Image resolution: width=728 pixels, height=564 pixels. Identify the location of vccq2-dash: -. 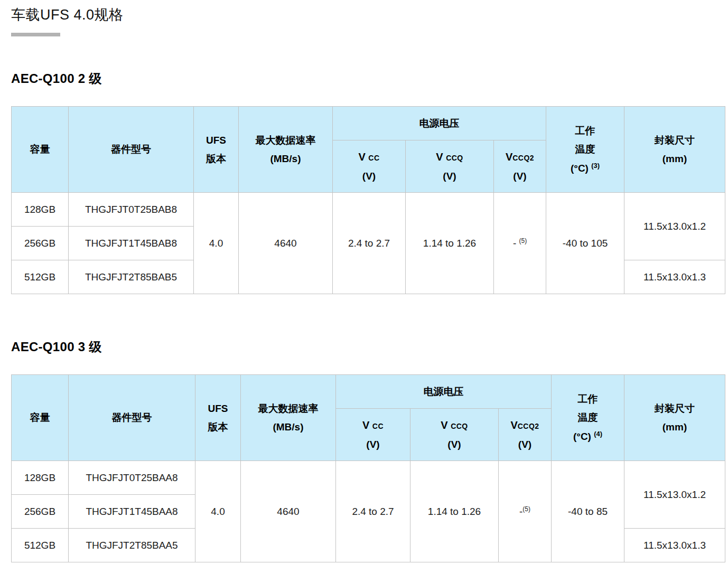
(516, 243).